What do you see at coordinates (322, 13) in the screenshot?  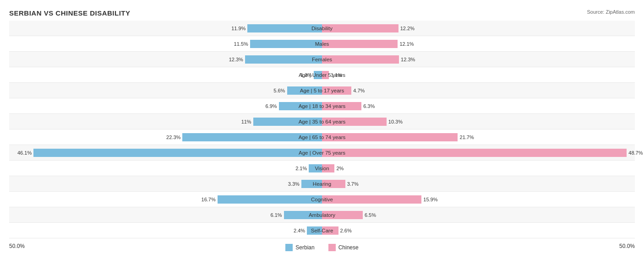 I see `chart-title: SERBIAN VS CHINESE DISABILITY` at bounding box center [322, 13].